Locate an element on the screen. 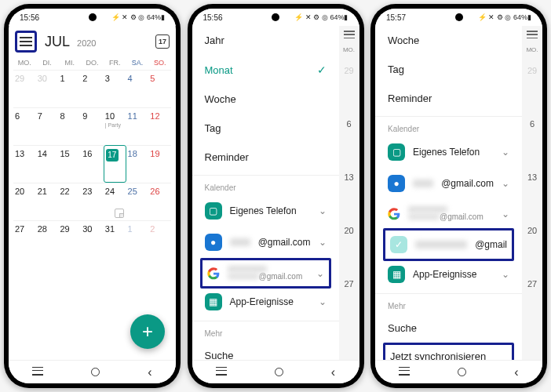 Image resolution: width=551 pixels, height=392 pixels. calendar-grid: 293012345678910| Party111213141516171819… is located at coordinates (93, 164).